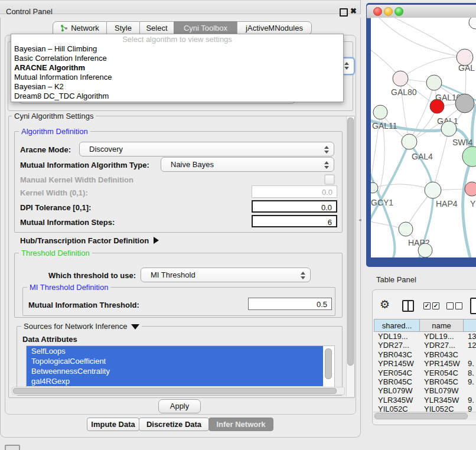 The image size is (476, 450). What do you see at coordinates (84, 241) in the screenshot?
I see `hub-definition-label: Hub/Transcription Factor Definition` at bounding box center [84, 241].